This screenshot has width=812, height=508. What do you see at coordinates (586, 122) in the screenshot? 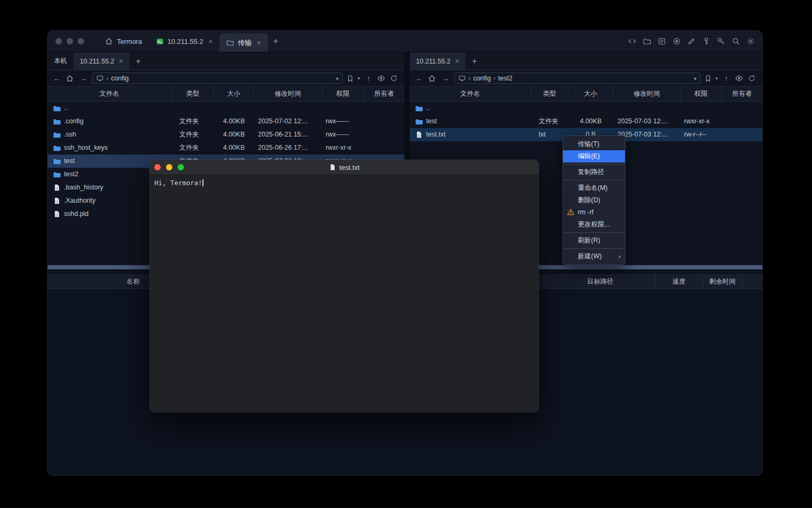
I see `file-row: test 文件夹 4.00KB 2025-07-03 12:... rwxr-x…` at bounding box center [586, 122].